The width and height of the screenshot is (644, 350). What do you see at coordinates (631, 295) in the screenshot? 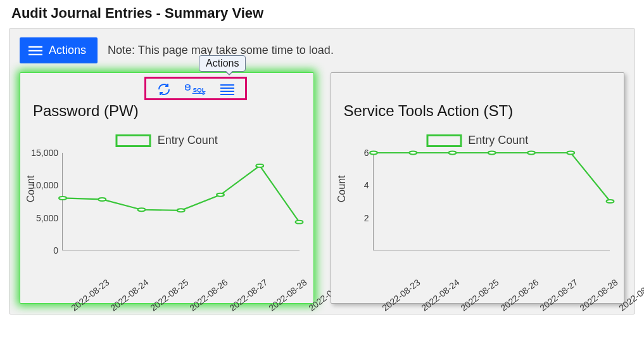
I see `x-tick: 2022-08-29` at bounding box center [631, 295].